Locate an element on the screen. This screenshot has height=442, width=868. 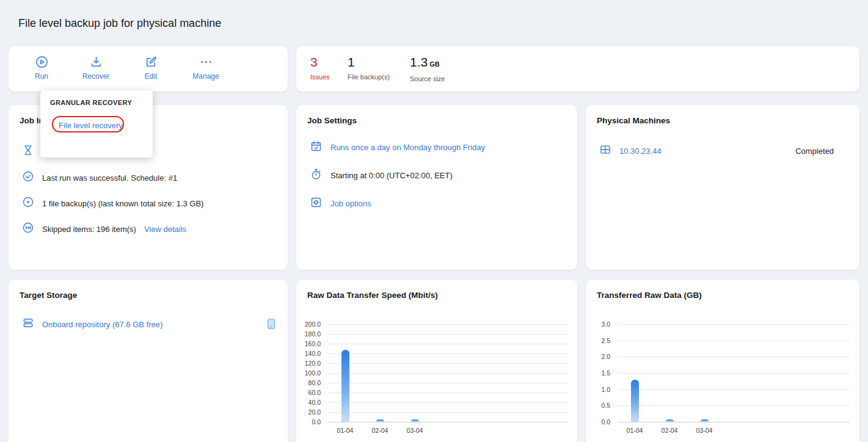
machine-ip-link: 10.30.23.44 is located at coordinates (640, 151).